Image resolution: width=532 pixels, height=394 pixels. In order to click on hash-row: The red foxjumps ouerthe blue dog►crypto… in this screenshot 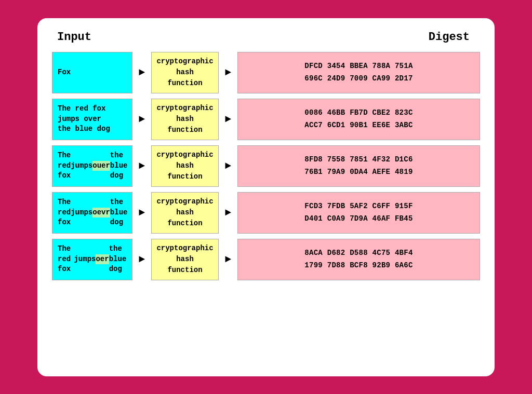, I will do `click(266, 166)`.